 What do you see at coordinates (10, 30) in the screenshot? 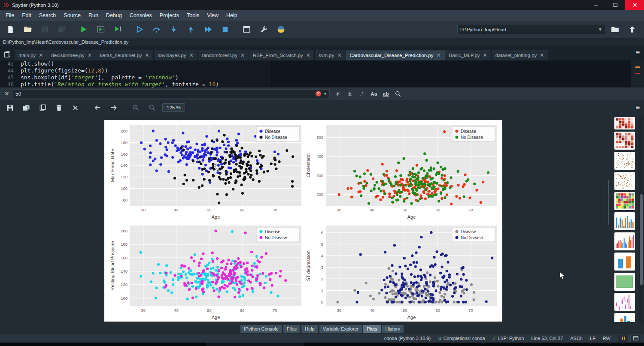
I see `new-file-button` at bounding box center [10, 30].